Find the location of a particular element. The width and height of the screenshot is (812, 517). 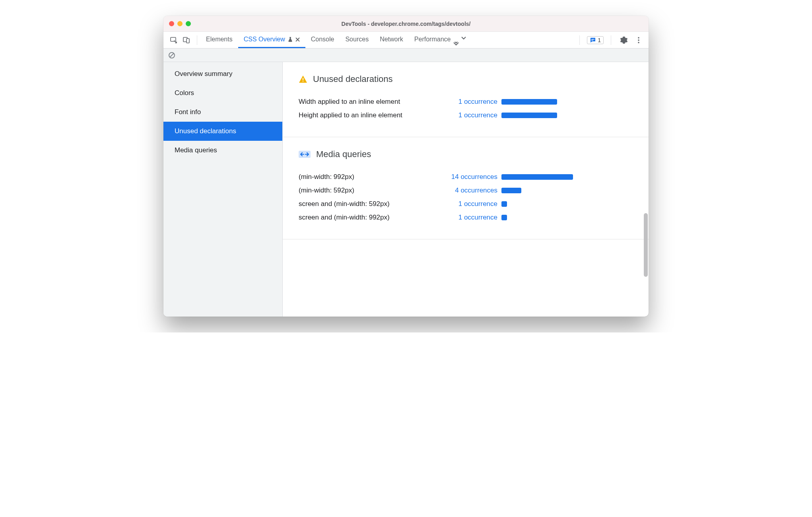

warning-triangle-icon is located at coordinates (303, 79).